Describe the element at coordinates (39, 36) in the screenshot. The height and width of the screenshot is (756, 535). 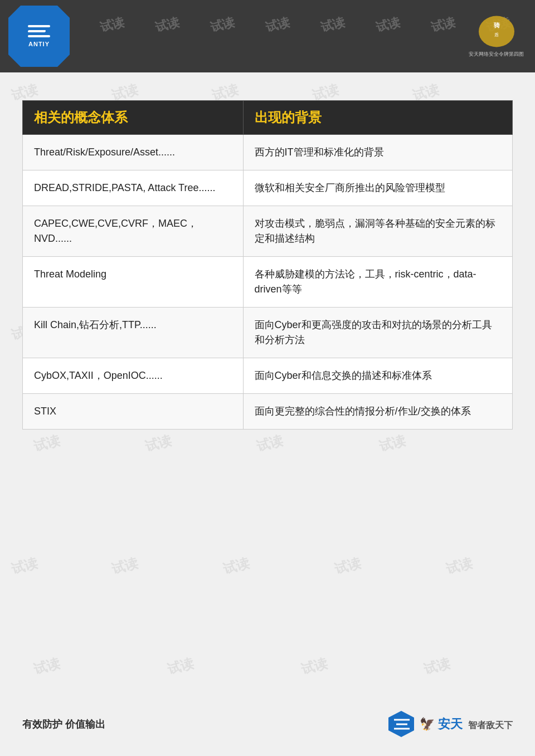
I see `antiy-logo: ANTIY` at that location.